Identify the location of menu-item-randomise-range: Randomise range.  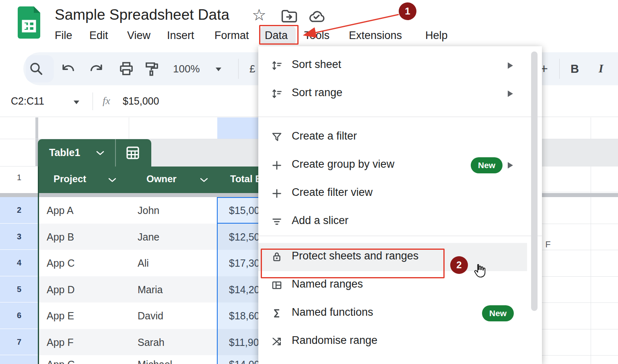
(393, 341).